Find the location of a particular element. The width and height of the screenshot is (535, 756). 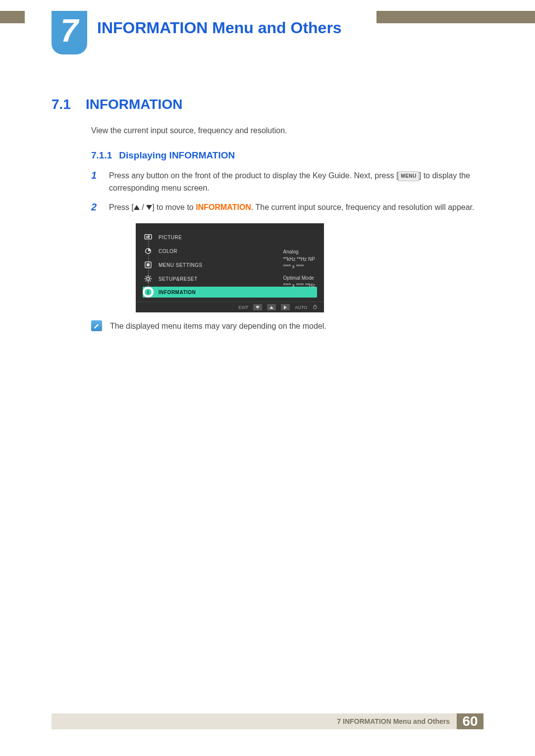

note-text: The displayed menu items may vary depend… is located at coordinates (218, 326).